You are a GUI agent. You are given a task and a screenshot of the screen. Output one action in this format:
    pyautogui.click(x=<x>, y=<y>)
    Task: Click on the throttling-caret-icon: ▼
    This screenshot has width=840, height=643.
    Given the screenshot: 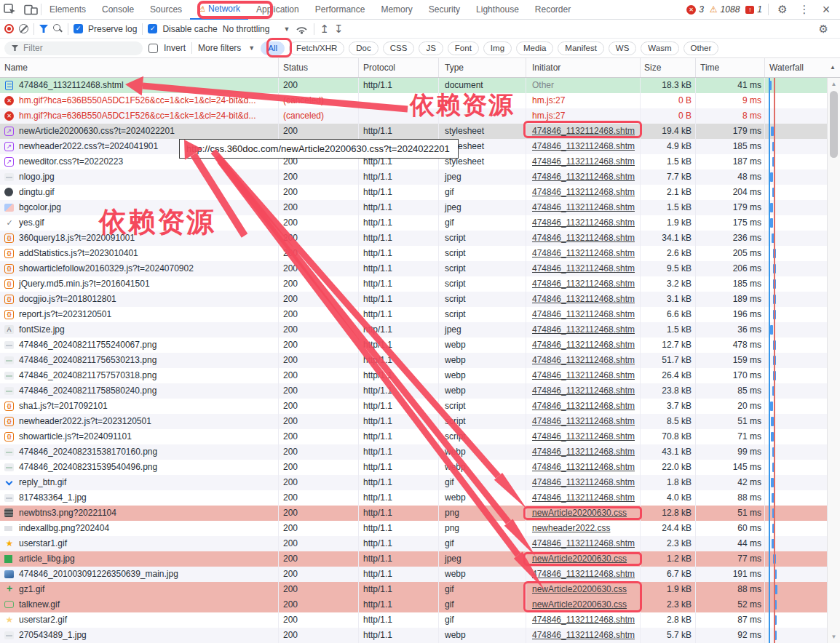 What is the action you would take?
    pyautogui.click(x=287, y=29)
    